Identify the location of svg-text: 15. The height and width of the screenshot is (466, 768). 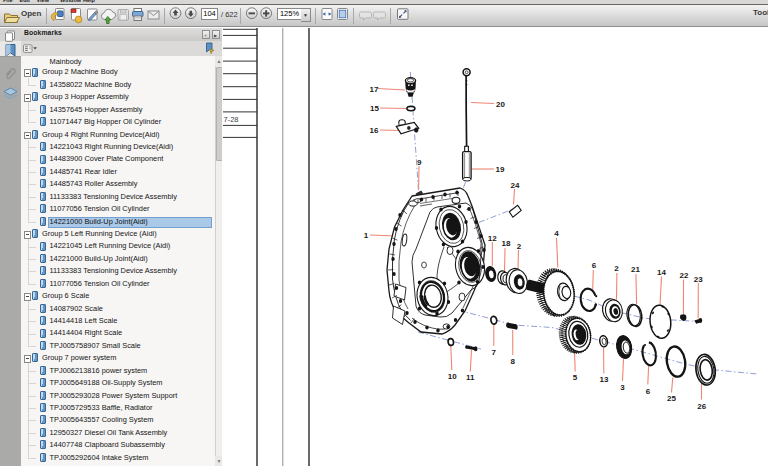
(374, 108).